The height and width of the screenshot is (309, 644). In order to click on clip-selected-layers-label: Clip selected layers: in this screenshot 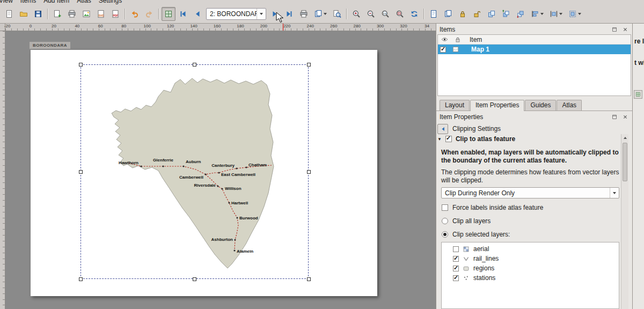, I will do `click(481, 234)`.